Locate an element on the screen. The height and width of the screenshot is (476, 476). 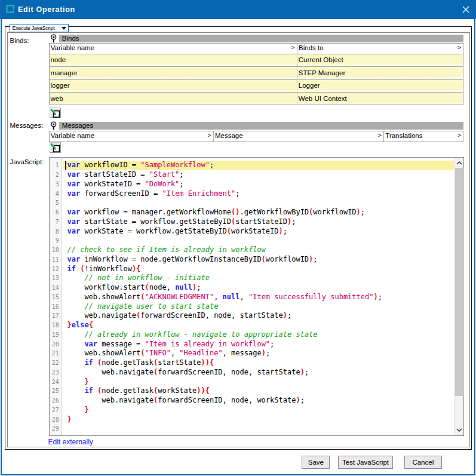
line-number: 15 is located at coordinates (56, 297).